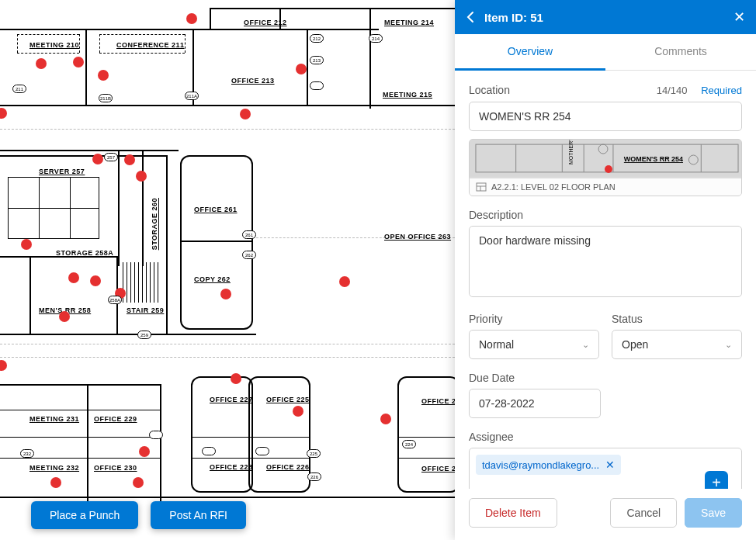 This screenshot has width=756, height=540. What do you see at coordinates (253, 81) in the screenshot?
I see `room-label: OFFICE 213` at bounding box center [253, 81].